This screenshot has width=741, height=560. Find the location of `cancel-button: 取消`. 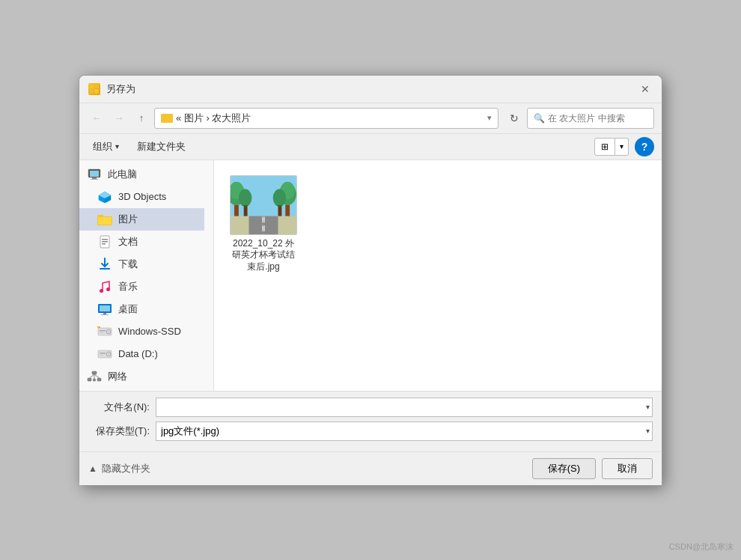

cancel-button: 取消 is located at coordinates (627, 469).